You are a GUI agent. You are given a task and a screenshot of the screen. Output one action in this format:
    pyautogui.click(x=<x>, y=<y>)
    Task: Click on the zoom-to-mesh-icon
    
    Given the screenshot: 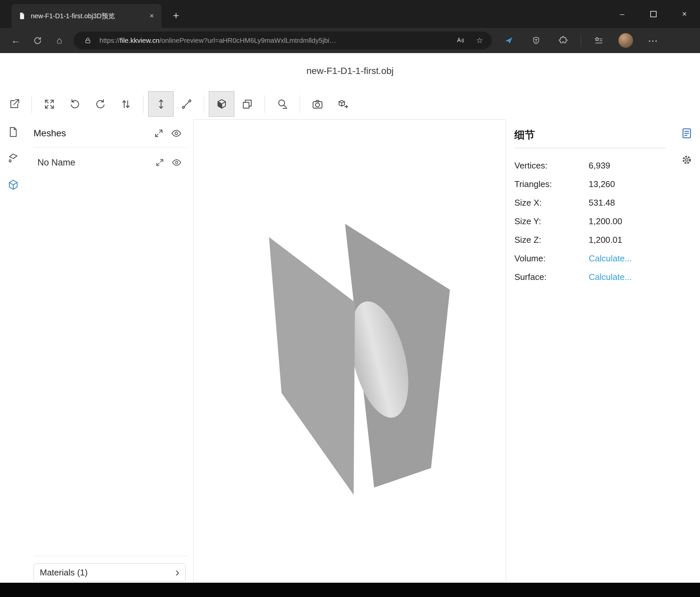 What is the action you would take?
    pyautogui.click(x=160, y=162)
    